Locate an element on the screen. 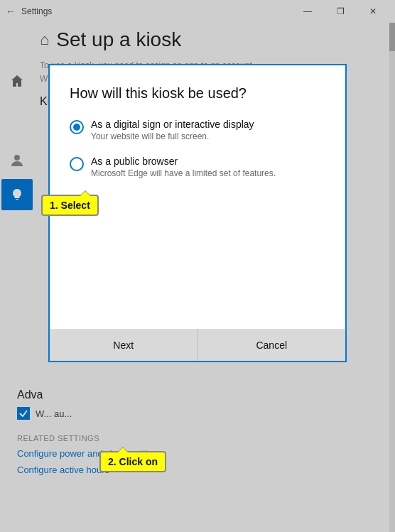  radio-option-digital-sign: As a digital sign or interactive display… is located at coordinates (198, 130).